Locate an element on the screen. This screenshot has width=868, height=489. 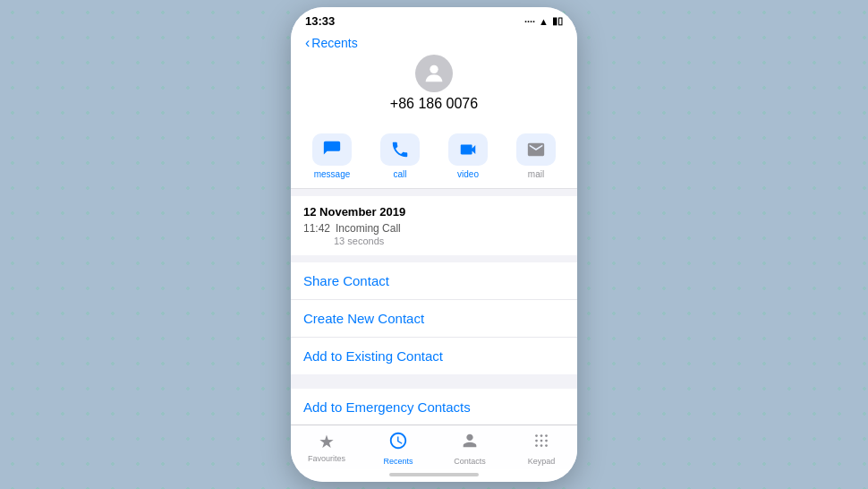
header: ‹ Recents +86 186 0076 is located at coordinates (434, 80).